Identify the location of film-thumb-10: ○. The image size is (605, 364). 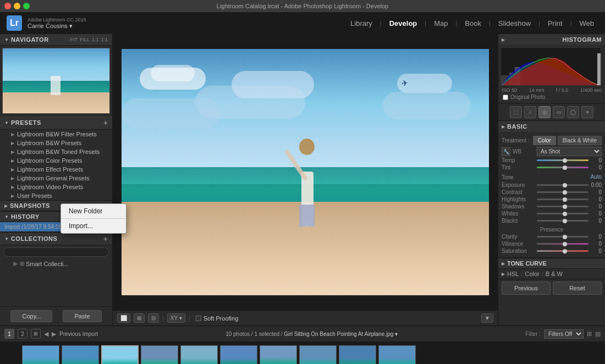
(397, 355).